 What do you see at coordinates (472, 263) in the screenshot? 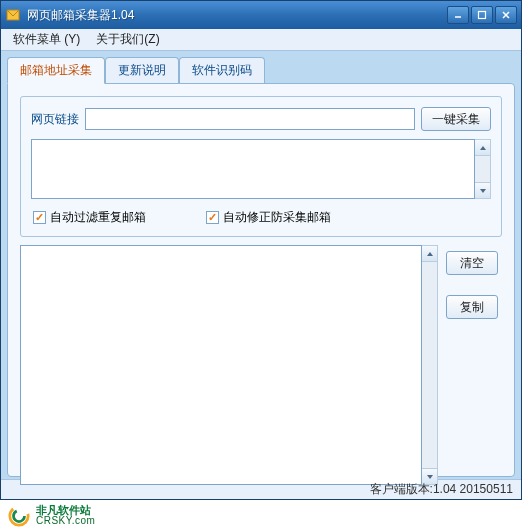
I see `clear-button: 清空` at bounding box center [472, 263].